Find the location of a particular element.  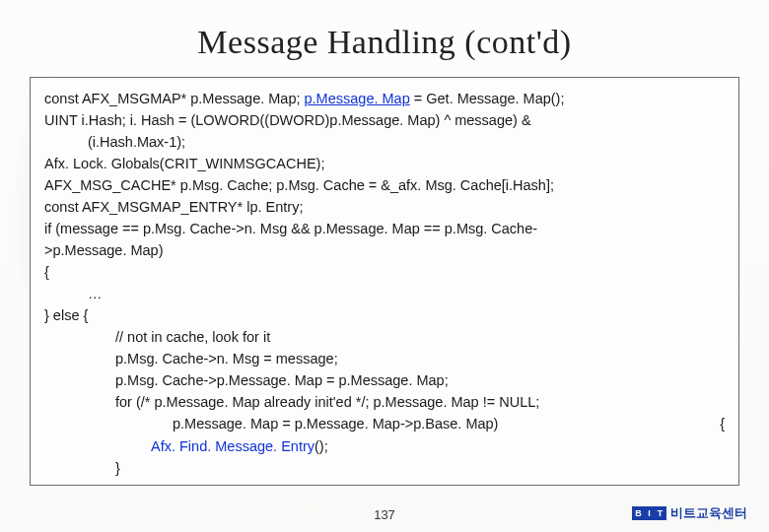

code-line: const AFX_MSGMAP_ENTRY* lp. Entry; is located at coordinates (384, 207).